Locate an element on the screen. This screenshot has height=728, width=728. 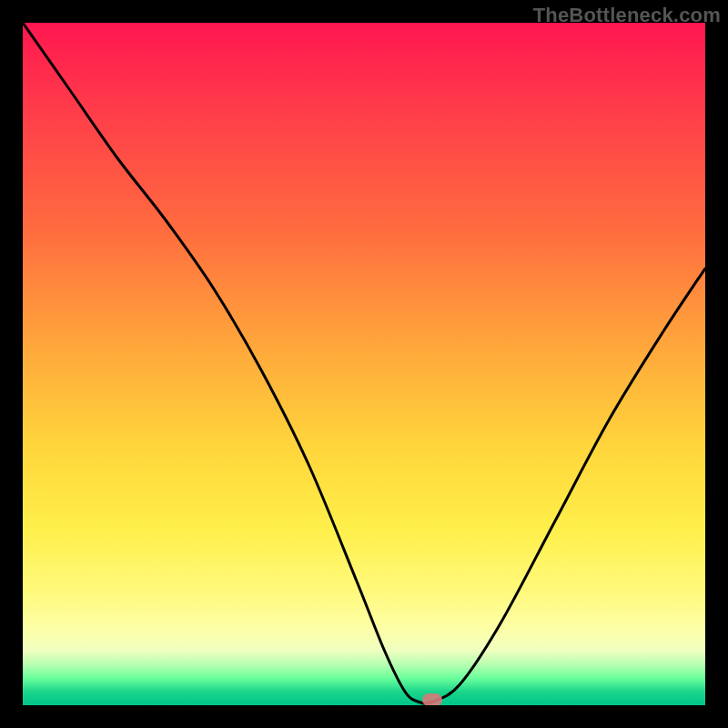
optimal-point-marker is located at coordinates (432, 699).